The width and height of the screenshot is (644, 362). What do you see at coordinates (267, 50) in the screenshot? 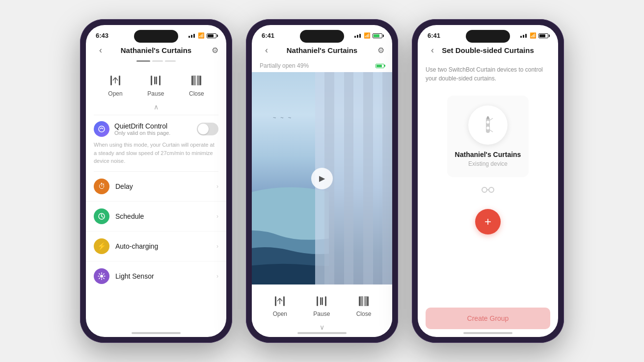
I see `back-button-2: ‹` at bounding box center [267, 50].